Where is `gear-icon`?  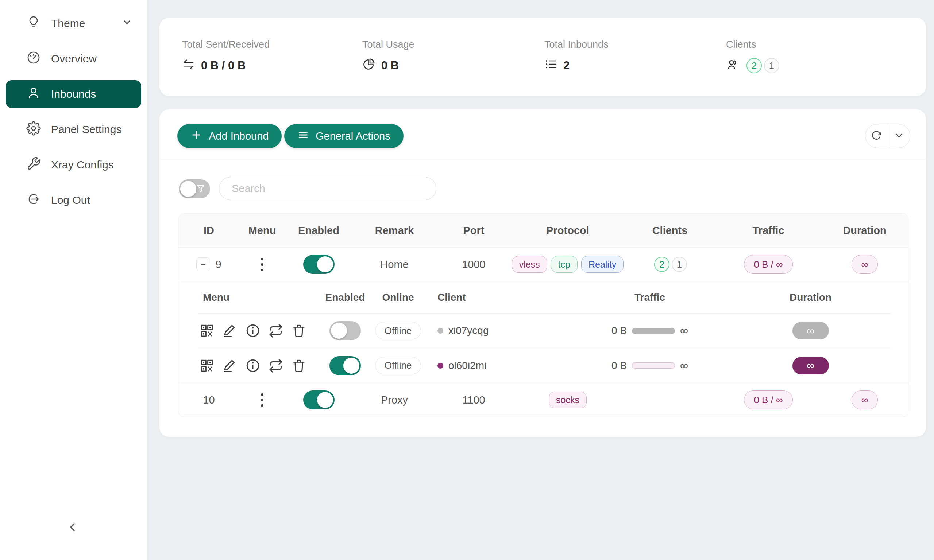 gear-icon is located at coordinates (34, 130).